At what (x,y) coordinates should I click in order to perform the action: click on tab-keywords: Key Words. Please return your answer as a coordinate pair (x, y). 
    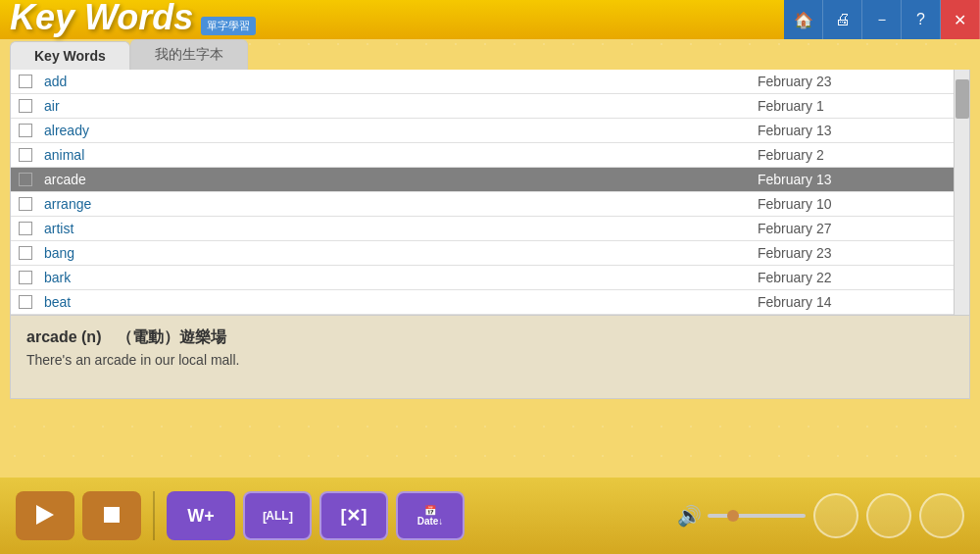
    Looking at the image, I should click on (71, 55).